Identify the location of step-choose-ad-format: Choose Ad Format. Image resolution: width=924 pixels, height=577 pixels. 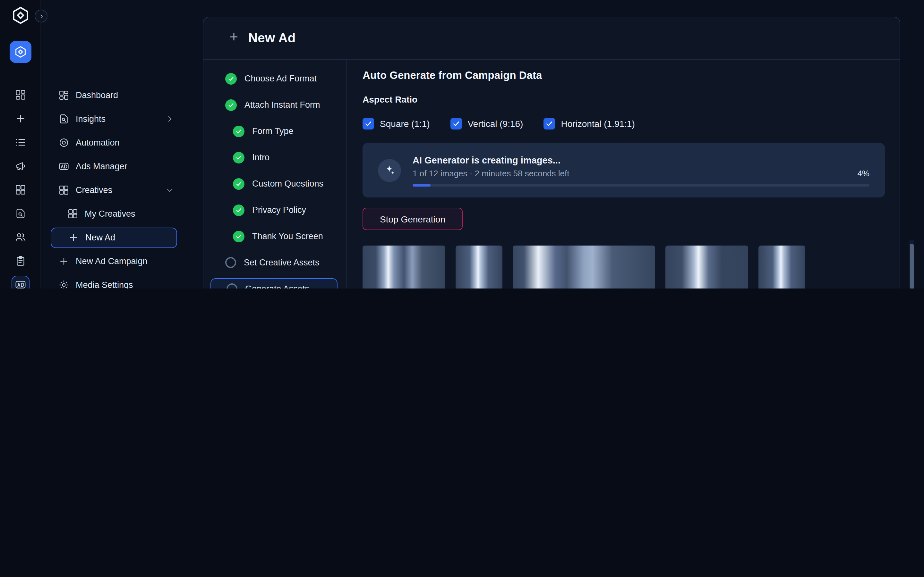
(275, 79).